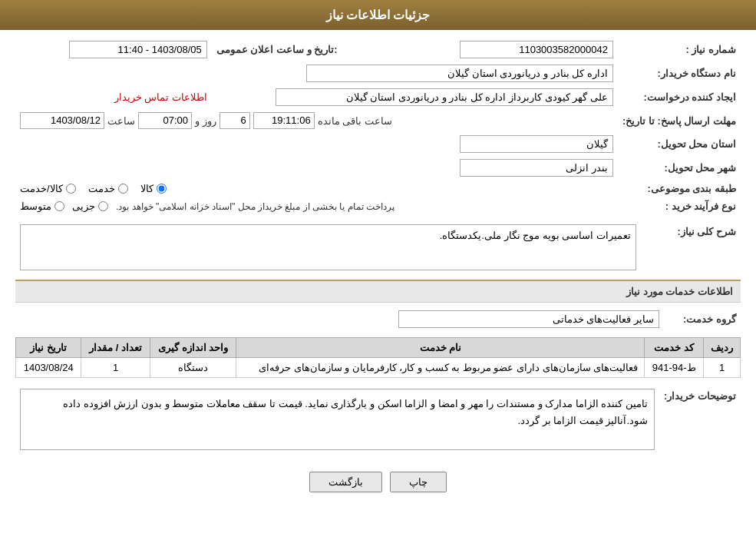 The width and height of the screenshot is (756, 540). What do you see at coordinates (679, 206) in the screenshot?
I see `noeFarayand-label: نوع فرآیند خرید :` at bounding box center [679, 206].